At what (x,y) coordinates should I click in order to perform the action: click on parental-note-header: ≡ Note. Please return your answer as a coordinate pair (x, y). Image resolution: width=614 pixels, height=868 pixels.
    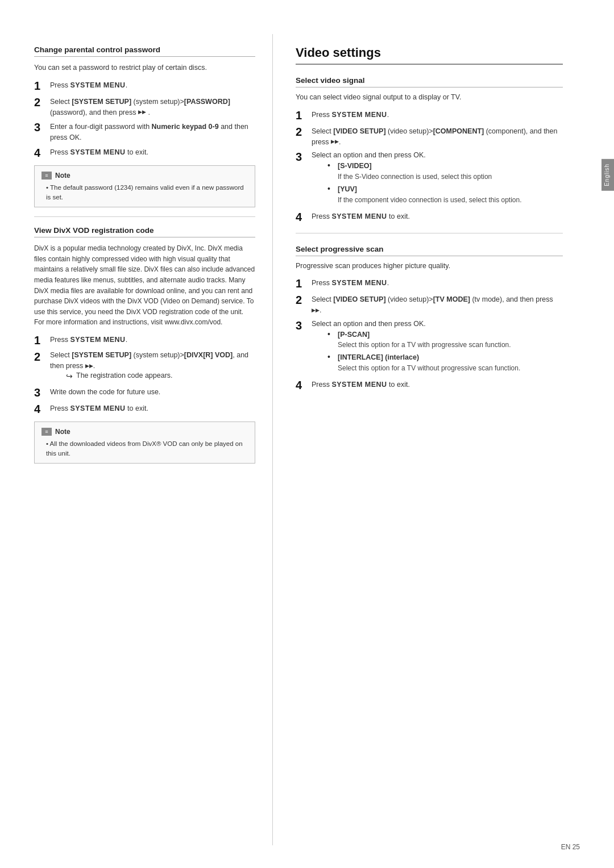
    Looking at the image, I should click on (144, 176).